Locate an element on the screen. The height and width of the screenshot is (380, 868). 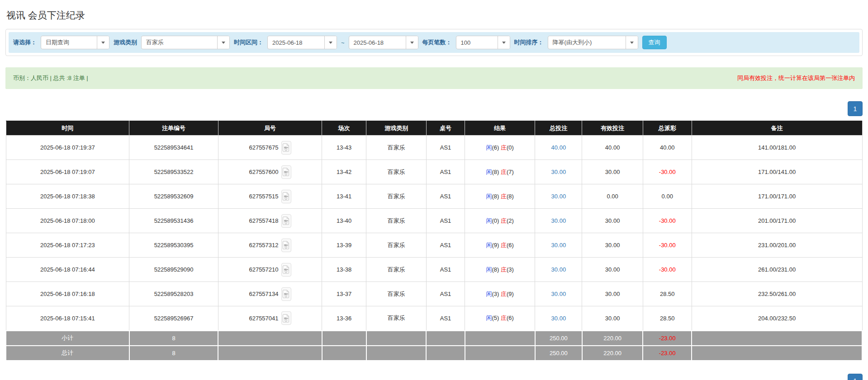
subtotal-valid-bet: 220.00 is located at coordinates (612, 338).